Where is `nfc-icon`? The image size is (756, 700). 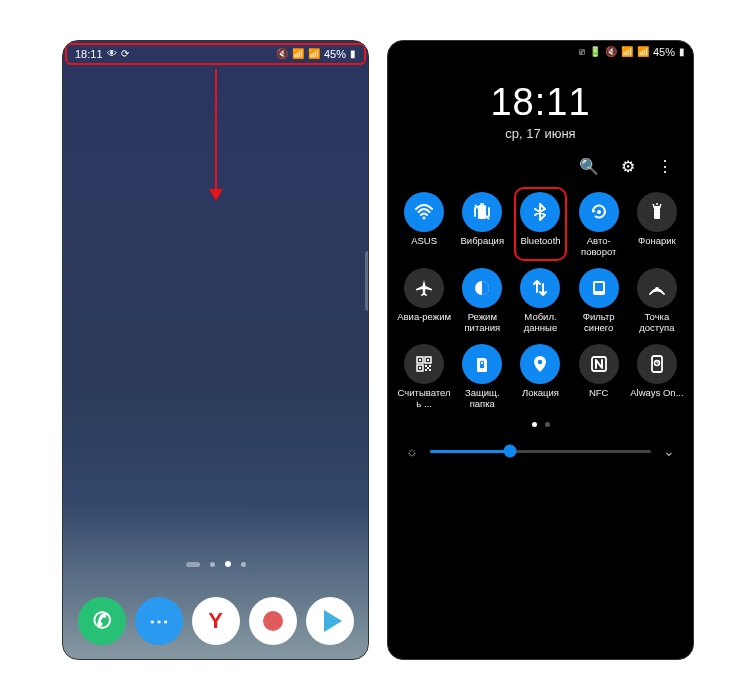 nfc-icon is located at coordinates (599, 364).